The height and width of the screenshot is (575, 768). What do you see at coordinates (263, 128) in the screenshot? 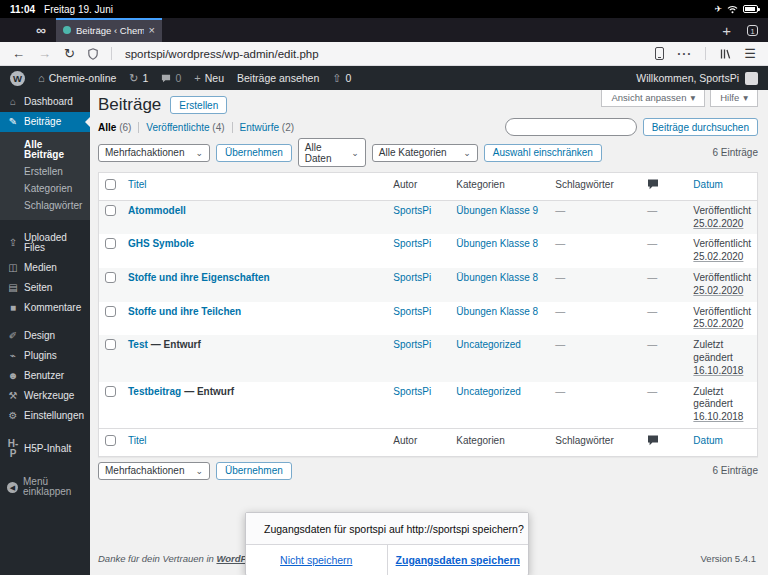
I see `status-filter-link: Entwürfe (2)` at bounding box center [263, 128].